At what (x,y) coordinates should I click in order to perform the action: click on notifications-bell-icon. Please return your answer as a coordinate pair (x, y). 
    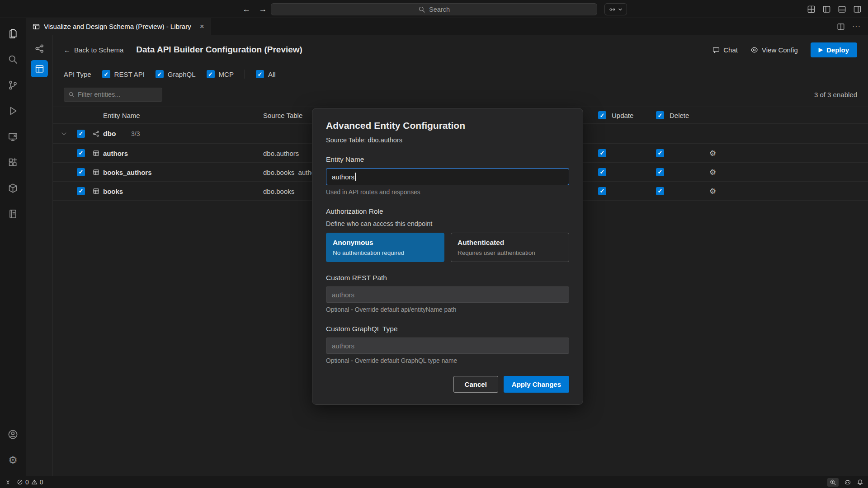
    Looking at the image, I should click on (860, 483).